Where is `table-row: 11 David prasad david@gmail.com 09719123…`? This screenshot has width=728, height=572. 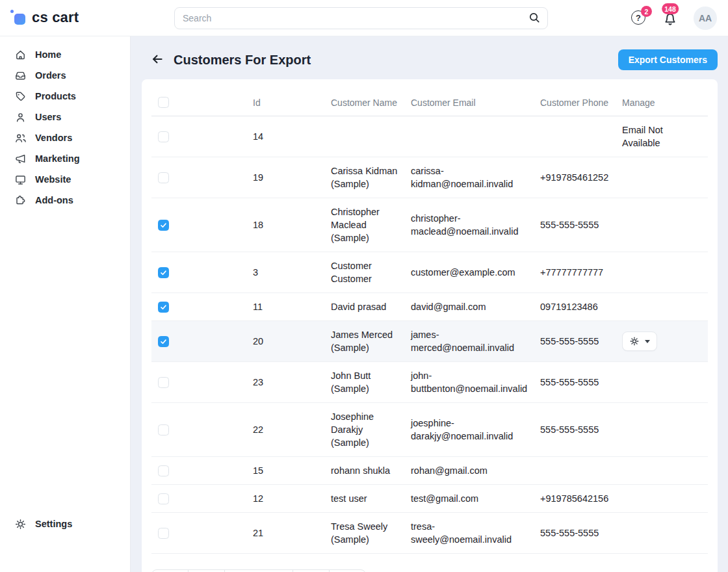 table-row: 11 David prasad david@gmail.com 09719123… is located at coordinates (430, 307).